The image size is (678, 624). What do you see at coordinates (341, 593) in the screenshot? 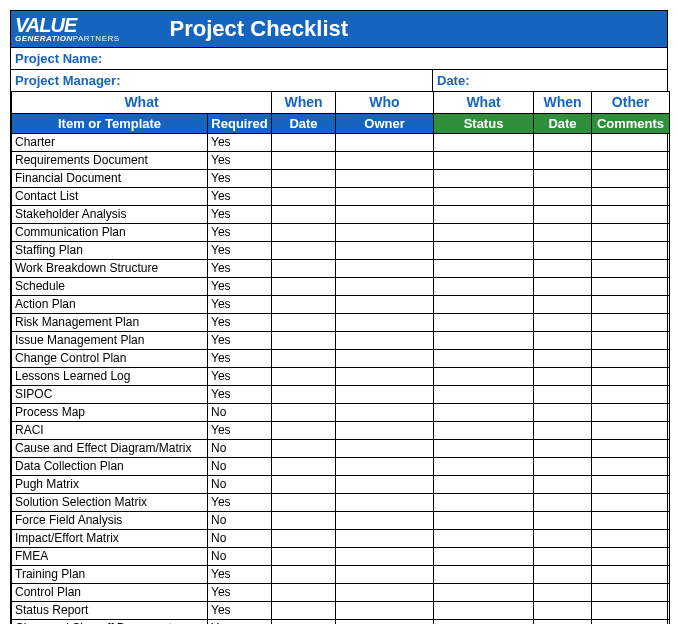
I see `table-row: Control PlanYes` at bounding box center [341, 593].